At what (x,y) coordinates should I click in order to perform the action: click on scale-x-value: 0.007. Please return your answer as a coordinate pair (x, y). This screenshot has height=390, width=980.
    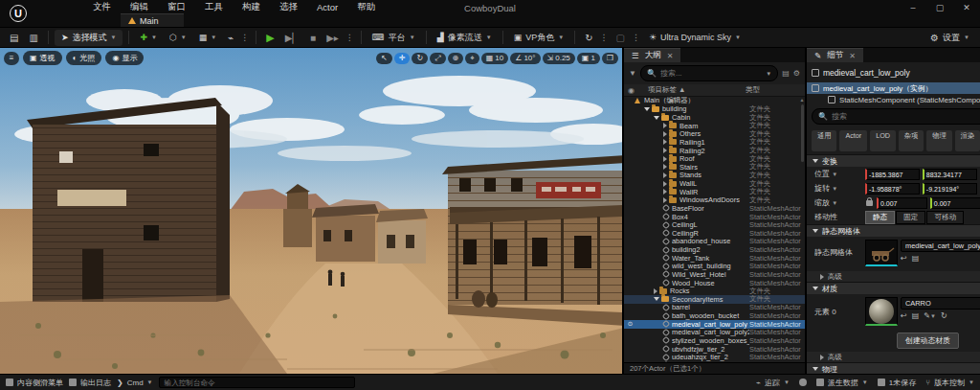
    Looking at the image, I should click on (902, 203).